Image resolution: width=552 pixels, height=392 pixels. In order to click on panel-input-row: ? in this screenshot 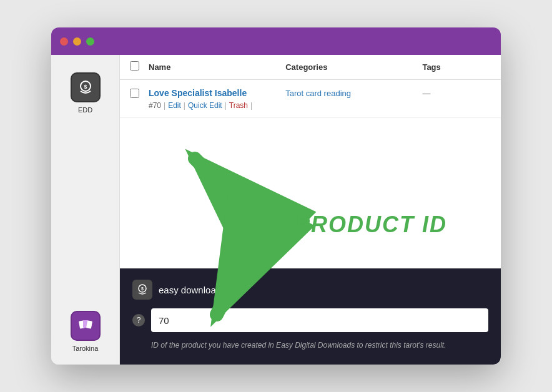, I will do `click(310, 320)`.